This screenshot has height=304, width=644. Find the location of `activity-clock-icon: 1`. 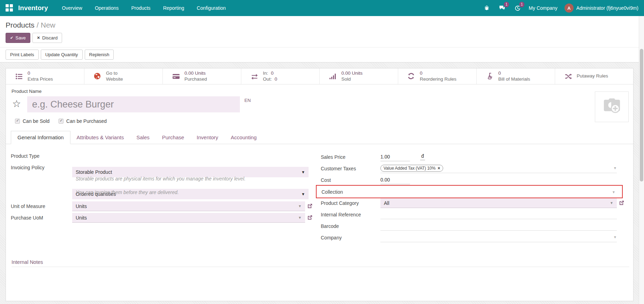

activity-clock-icon: 1 is located at coordinates (517, 8).